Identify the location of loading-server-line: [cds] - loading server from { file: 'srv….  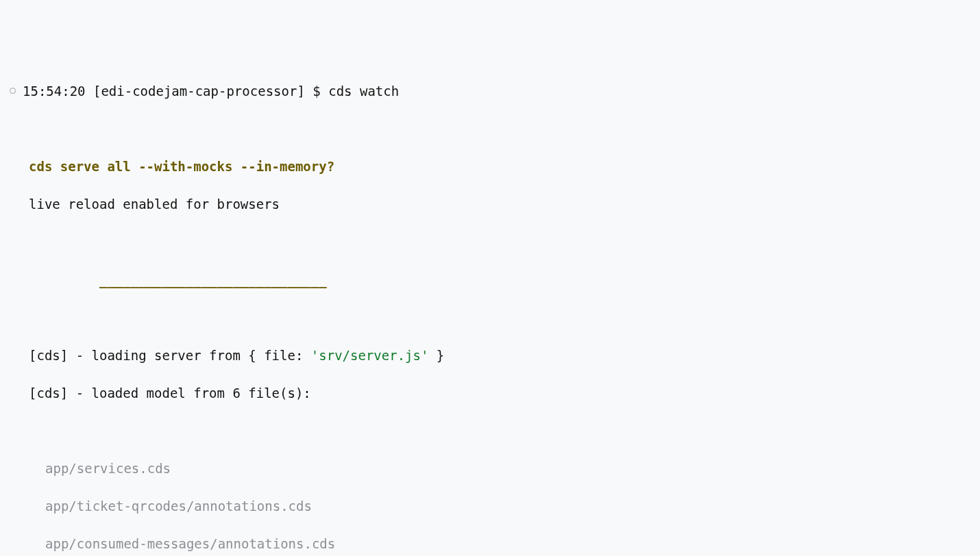
(490, 356).